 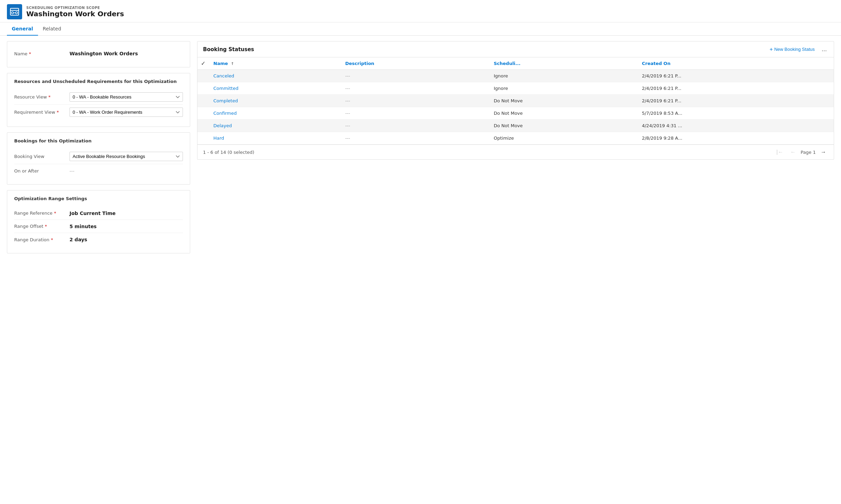 What do you see at coordinates (99, 222) in the screenshot?
I see `optimization-card: Optimization Range Settings Range Refere…` at bounding box center [99, 222].